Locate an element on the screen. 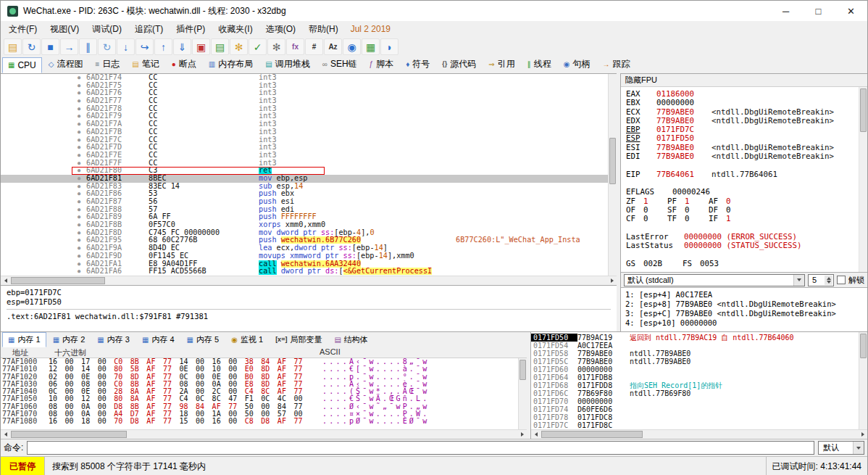 The width and height of the screenshot is (868, 475). scroll-right-icon is located at coordinates (522, 434).